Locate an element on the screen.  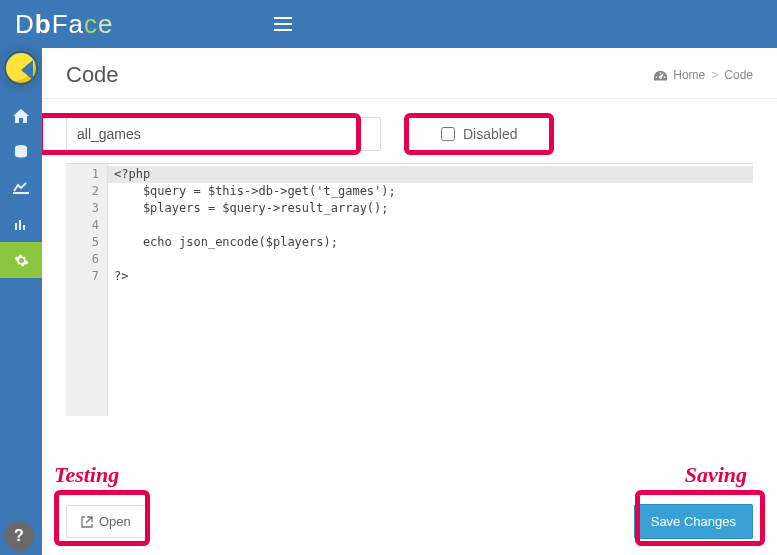
api-name-input is located at coordinates (224, 134).